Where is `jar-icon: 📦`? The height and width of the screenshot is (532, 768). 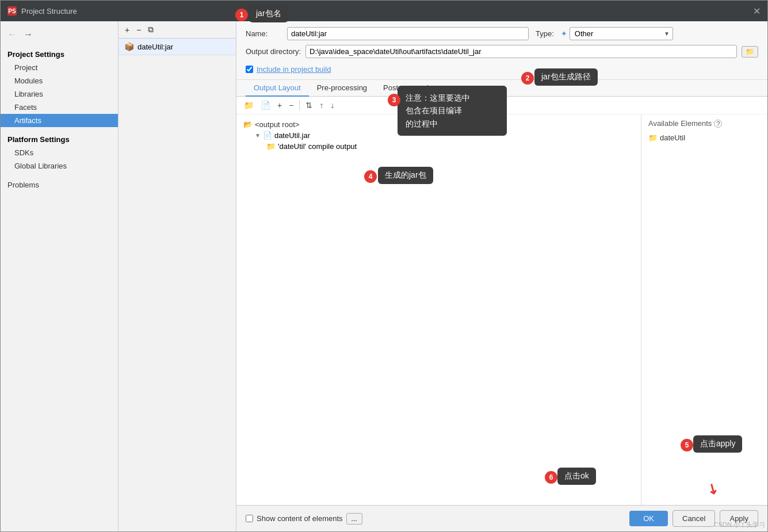 jar-icon: 📦 is located at coordinates (129, 47).